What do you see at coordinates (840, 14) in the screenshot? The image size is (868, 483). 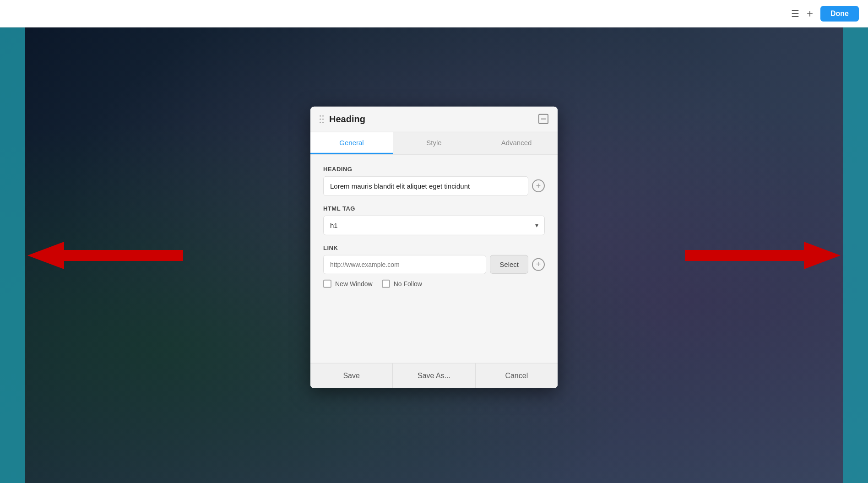 I see `done-button: Done` at bounding box center [840, 14].